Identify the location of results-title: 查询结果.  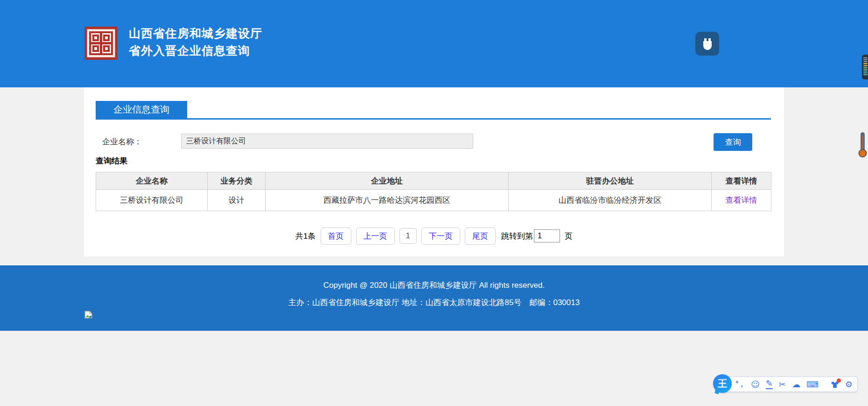
(112, 161).